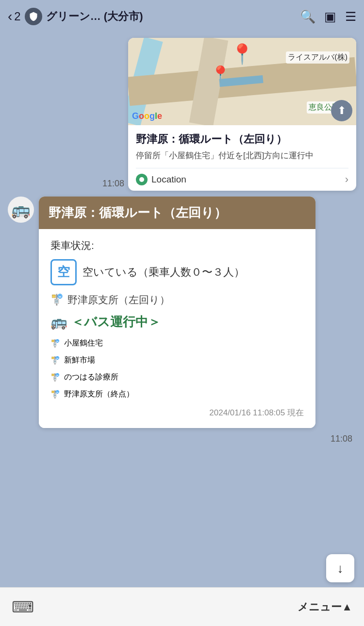 This screenshot has width=364, height=626. I want to click on message-time-1: 11:08, so click(114, 183).